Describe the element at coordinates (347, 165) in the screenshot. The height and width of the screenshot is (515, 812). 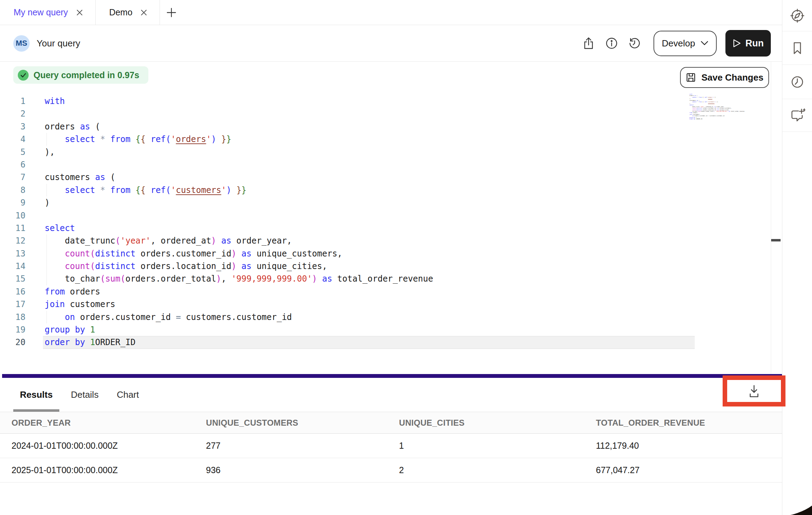
I see `code-line: 6` at that location.